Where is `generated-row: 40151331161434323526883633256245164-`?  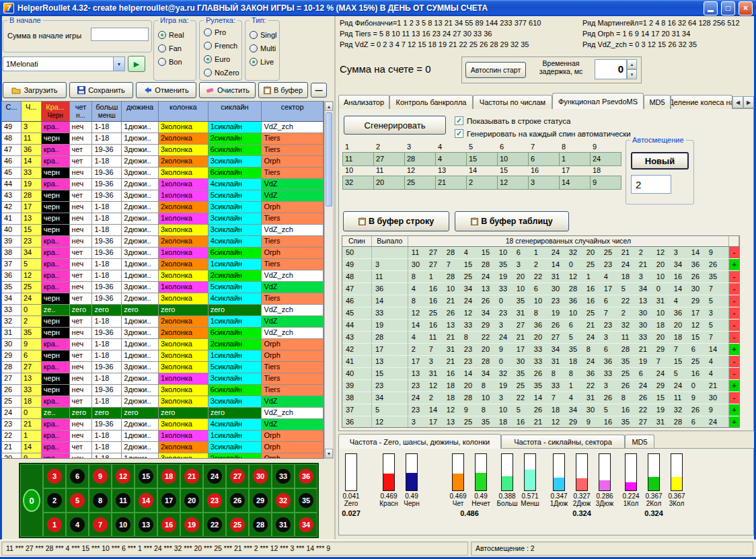
generated-row: 40151331161434323526883633256245164- is located at coordinates (541, 374).